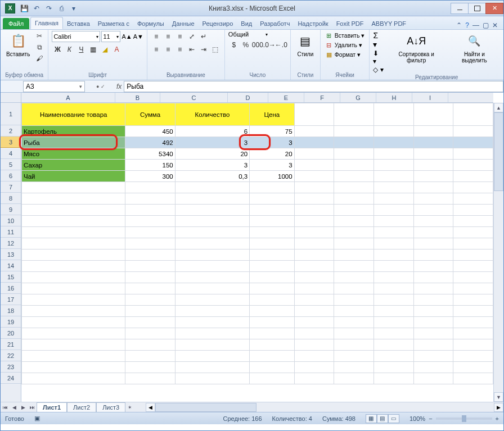 Image resolution: width=504 pixels, height=431 pixels. What do you see at coordinates (305, 45) in the screenshot?
I see `styles-button: ▤ Стили` at bounding box center [305, 45].